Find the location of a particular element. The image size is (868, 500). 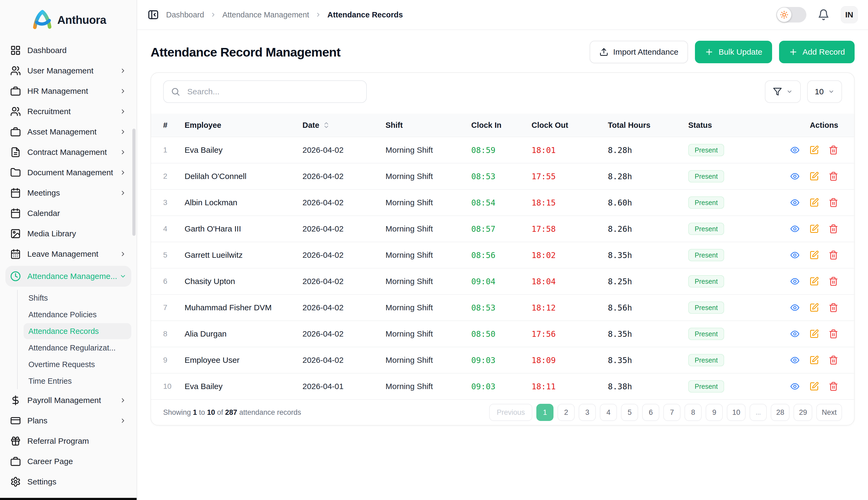

column-header: # is located at coordinates (174, 125).